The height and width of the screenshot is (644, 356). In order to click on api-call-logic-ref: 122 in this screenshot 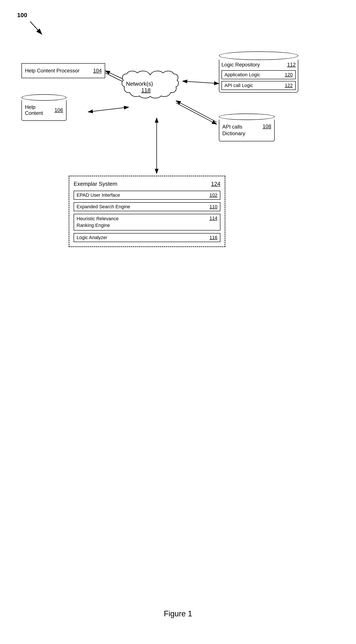, I will do `click(289, 86)`.